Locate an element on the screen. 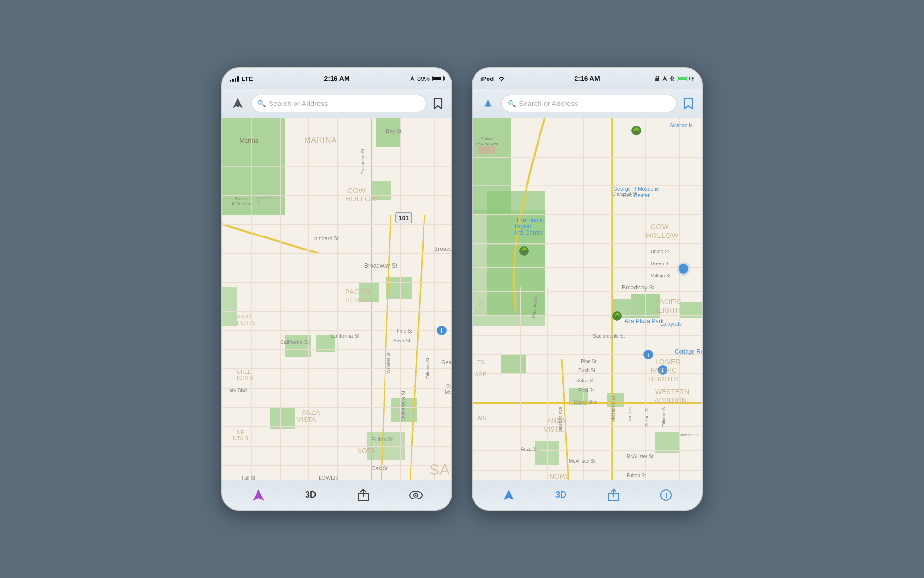  svg-text: COW is located at coordinates (357, 191).